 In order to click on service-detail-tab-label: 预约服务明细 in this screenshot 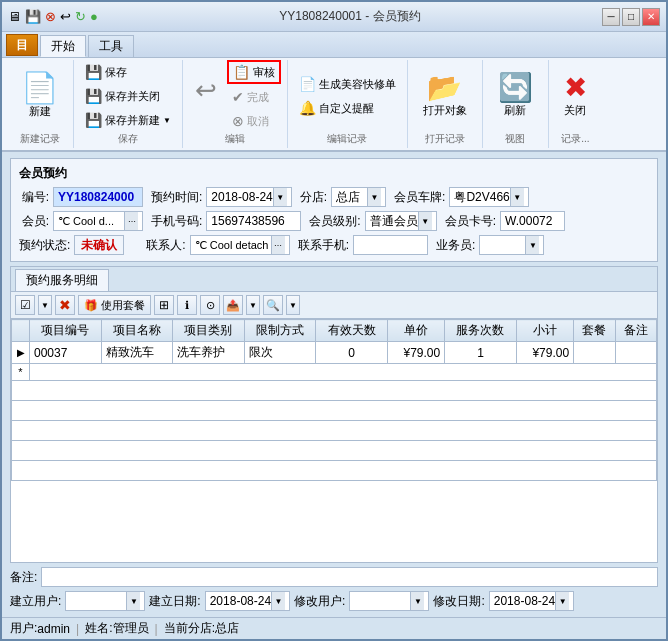, I will do `click(62, 280)`.